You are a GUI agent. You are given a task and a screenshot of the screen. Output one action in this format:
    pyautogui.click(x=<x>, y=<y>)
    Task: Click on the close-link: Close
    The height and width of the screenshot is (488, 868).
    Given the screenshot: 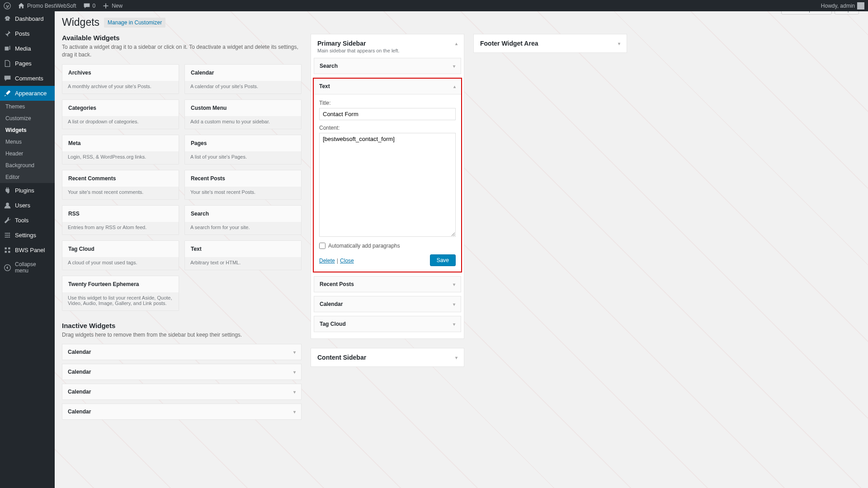 What is the action you would take?
    pyautogui.click(x=347, y=261)
    